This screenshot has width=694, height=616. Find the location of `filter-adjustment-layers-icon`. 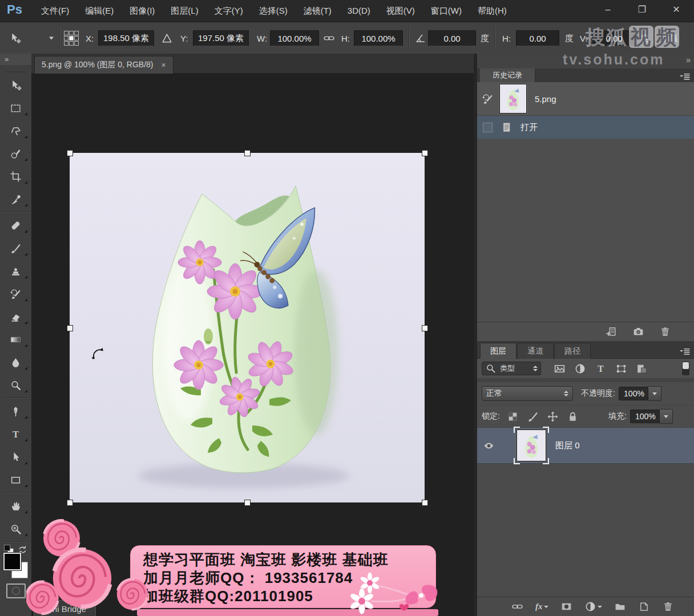

filter-adjustment-layers-icon is located at coordinates (580, 368).